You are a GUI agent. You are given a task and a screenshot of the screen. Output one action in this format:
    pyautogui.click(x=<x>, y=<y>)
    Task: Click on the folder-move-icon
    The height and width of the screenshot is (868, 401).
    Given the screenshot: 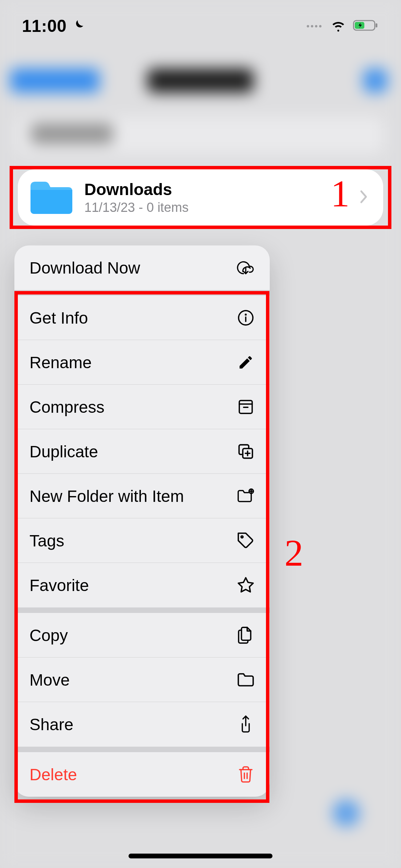 What is the action you would take?
    pyautogui.click(x=246, y=680)
    